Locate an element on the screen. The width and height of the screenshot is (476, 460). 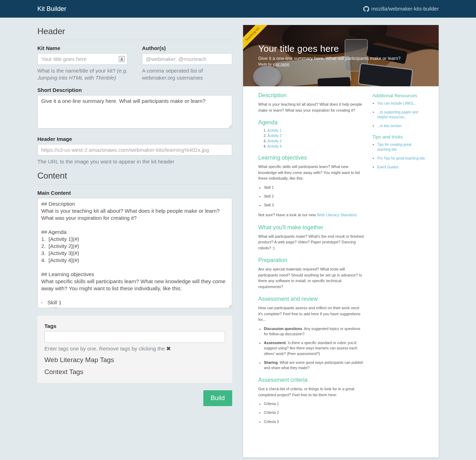
preview-section-heading: What you'll make together is located at coordinates (311, 228).